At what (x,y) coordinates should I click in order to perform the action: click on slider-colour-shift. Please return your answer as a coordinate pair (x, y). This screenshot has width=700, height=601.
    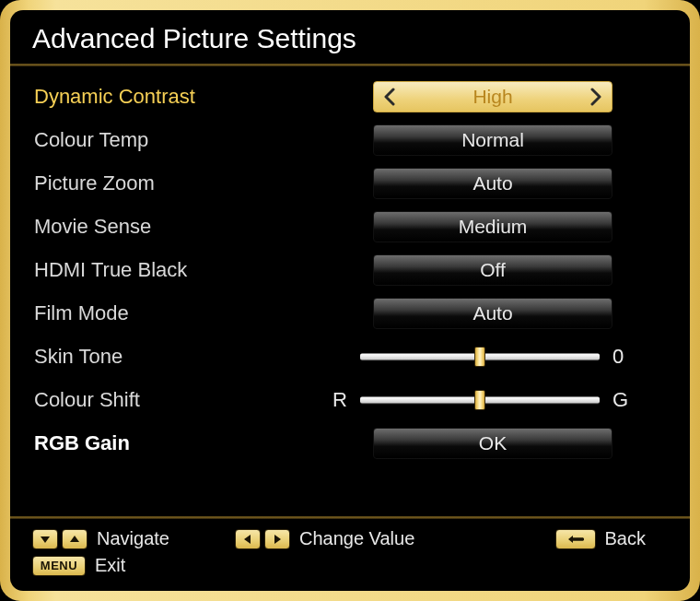
    Looking at the image, I should click on (480, 400).